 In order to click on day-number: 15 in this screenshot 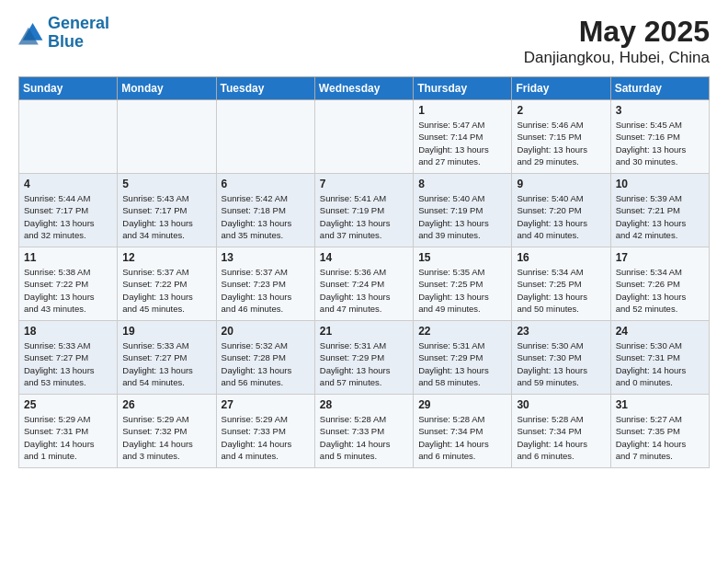, I will do `click(462, 258)`.